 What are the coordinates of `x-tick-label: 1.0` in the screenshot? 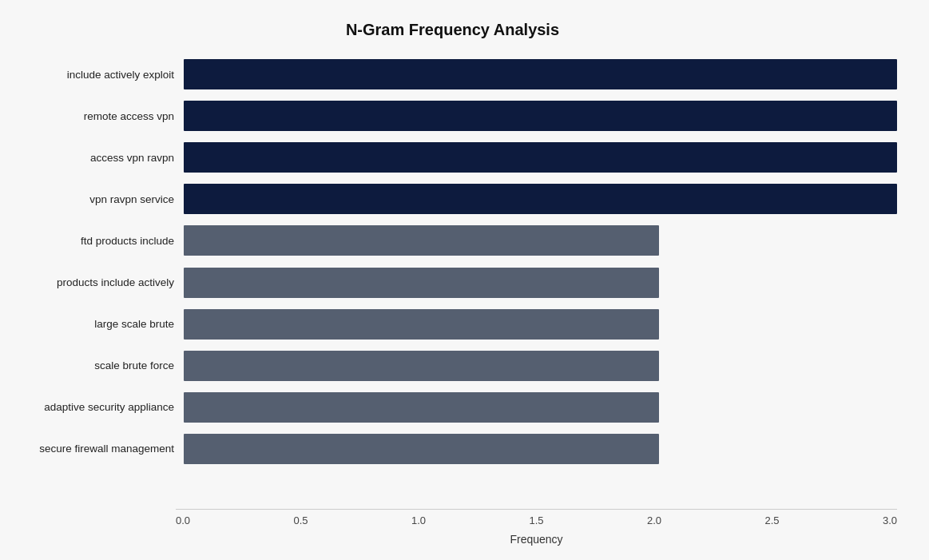 It's located at (419, 521).